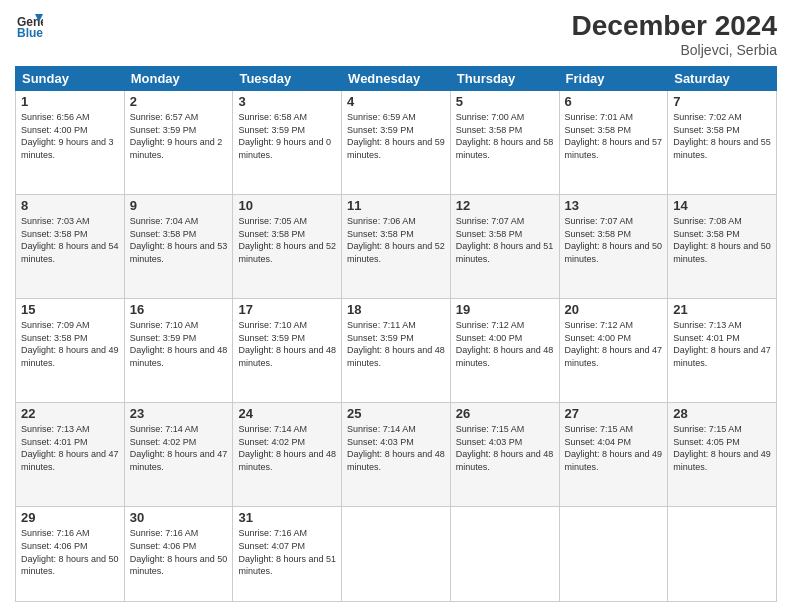  Describe the element at coordinates (722, 240) in the screenshot. I see `cell-details: Sunrise: 7:08 AMSunset: 3:58 PMDaylight:…` at that location.